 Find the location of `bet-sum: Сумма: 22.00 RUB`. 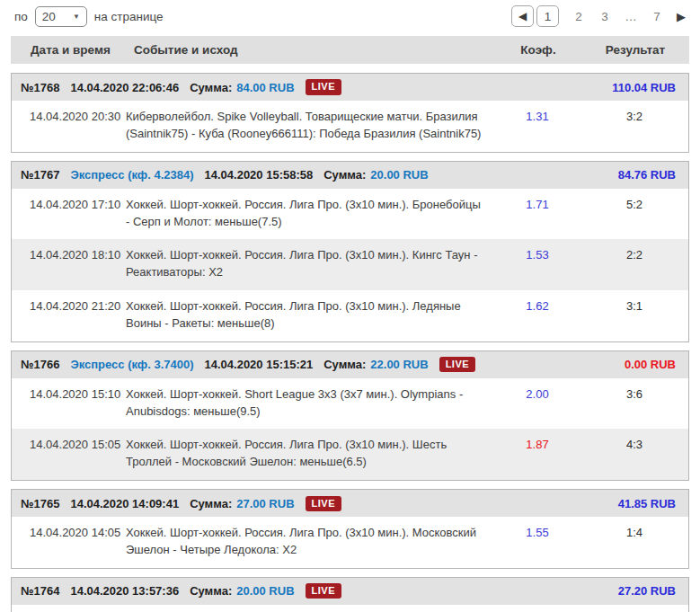

bet-sum: Сумма: 22.00 RUB is located at coordinates (376, 365).